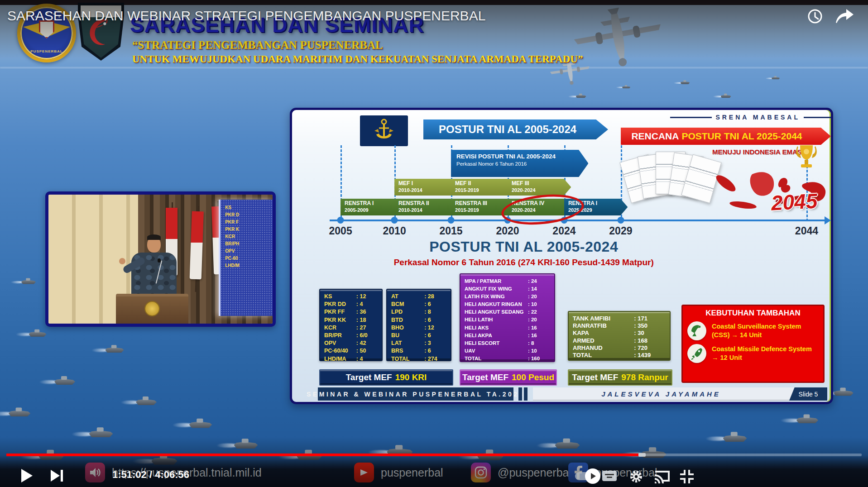  I want to click on row-value: : 3, so click(436, 343).